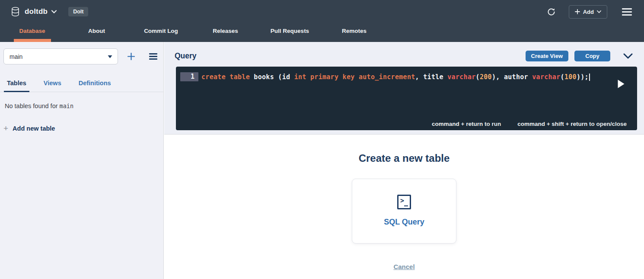 The image size is (644, 279). I want to click on create-table-title: Create a new table, so click(404, 158).